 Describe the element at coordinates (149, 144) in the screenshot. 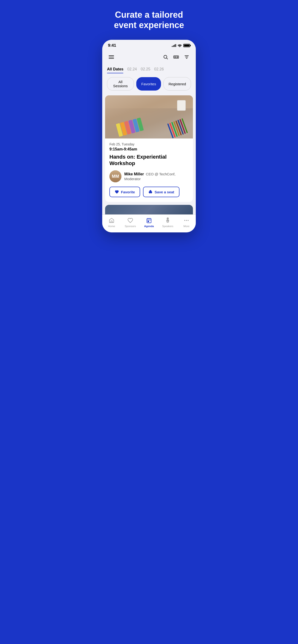

I see `session-date: Feb 25, Tuesday` at that location.